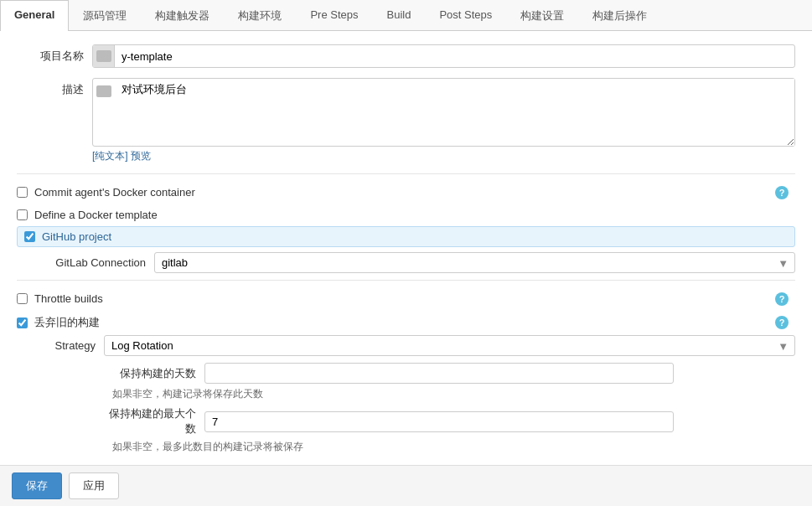 Image resolution: width=812 pixels, height=506 pixels. I want to click on bottom-bar: 保存 应用, so click(406, 483).